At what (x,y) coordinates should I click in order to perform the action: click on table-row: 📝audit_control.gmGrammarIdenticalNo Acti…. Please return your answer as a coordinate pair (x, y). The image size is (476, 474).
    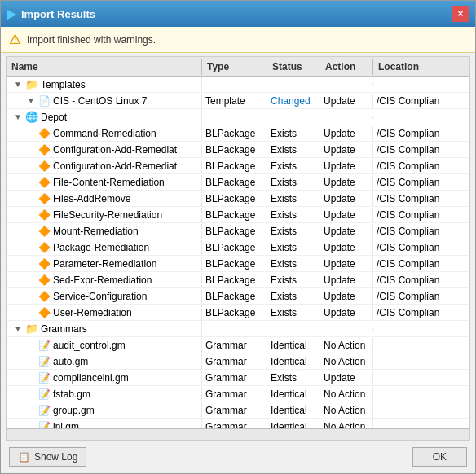
    Looking at the image, I should click on (238, 345).